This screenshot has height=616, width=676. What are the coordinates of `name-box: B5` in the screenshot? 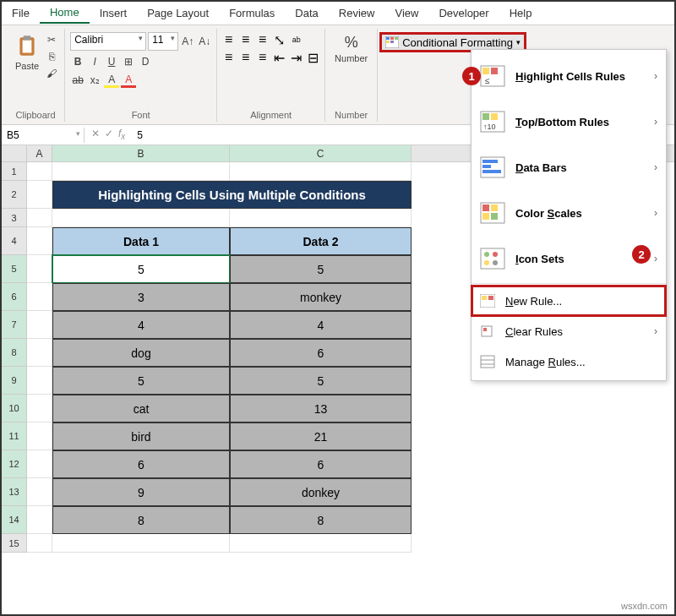 It's located at (43, 135).